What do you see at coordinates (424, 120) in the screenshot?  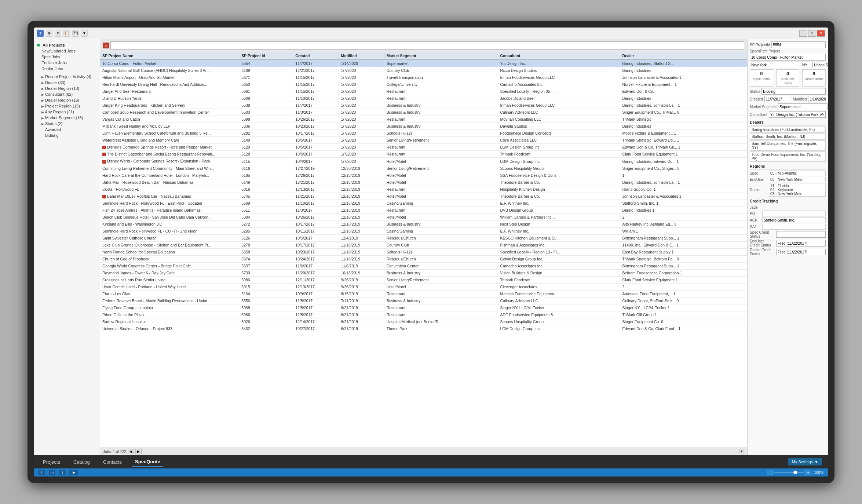 I see `table-row: Vargas Cut and Catch539810/26/20171/7/20…` at bounding box center [424, 120].